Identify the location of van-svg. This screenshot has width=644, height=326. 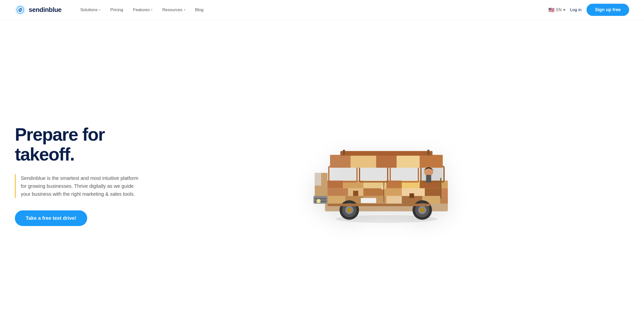
(386, 175).